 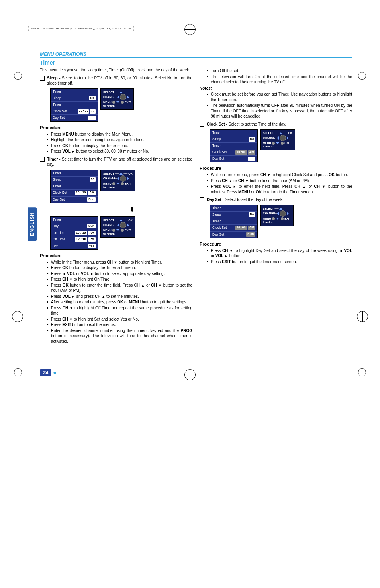 What do you see at coordinates (116, 70) in the screenshot?
I see `timer-intro: This menu lets you set the sleep timer, …` at bounding box center [116, 70].